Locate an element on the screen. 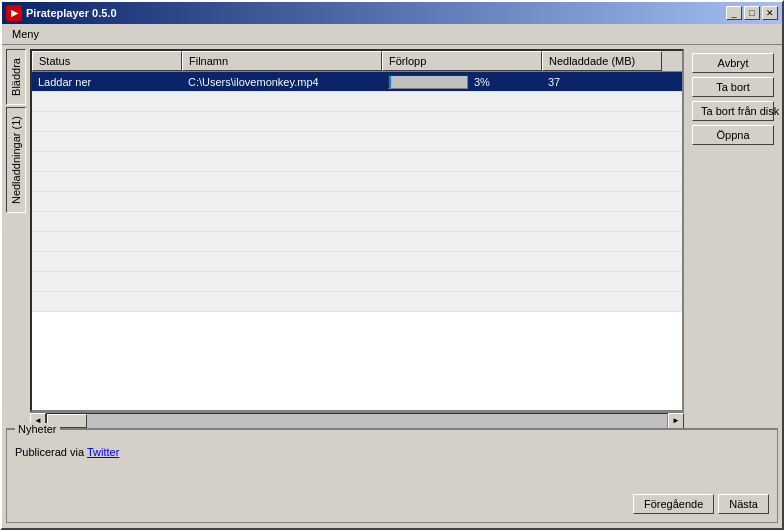 This screenshot has height=530, width=784. filename-path: C:\Users\ is located at coordinates (211, 82).